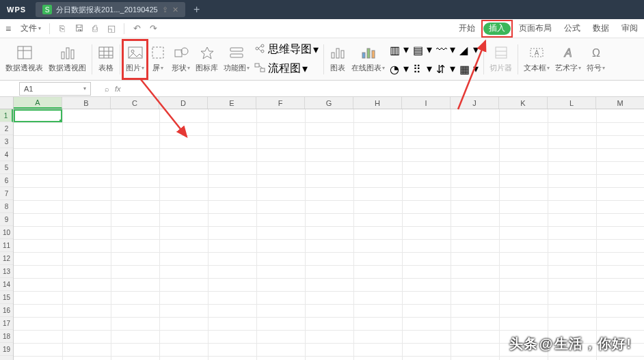 This screenshot has height=360, width=644. I want to click on line-mini-button: 〰▾, so click(446, 50).